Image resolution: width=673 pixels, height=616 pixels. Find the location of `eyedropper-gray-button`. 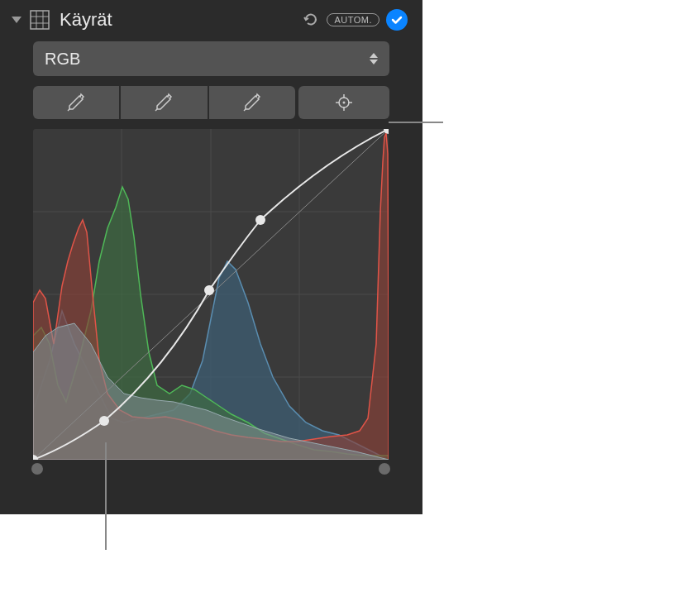

eyedropper-gray-button is located at coordinates (164, 103).